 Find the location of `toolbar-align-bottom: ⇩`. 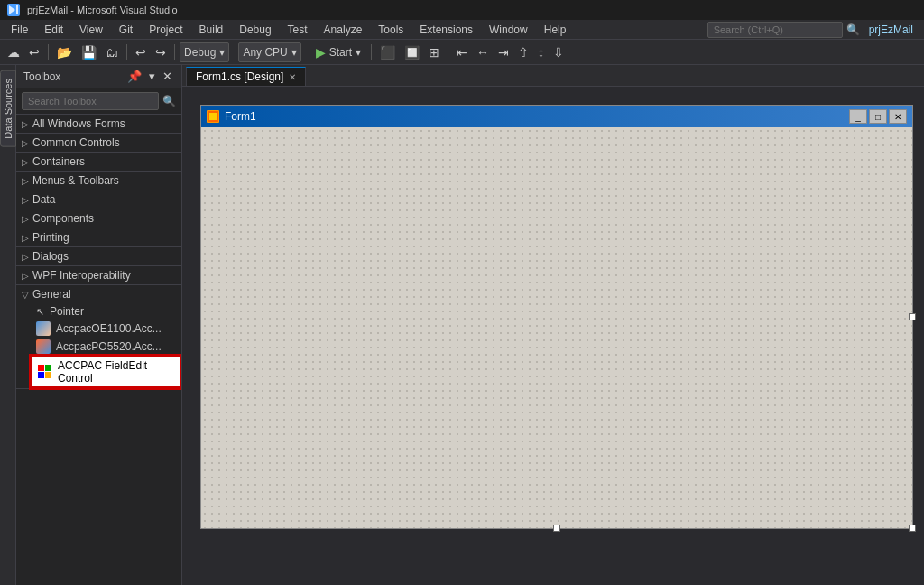

toolbar-align-bottom: ⇩ is located at coordinates (559, 52).